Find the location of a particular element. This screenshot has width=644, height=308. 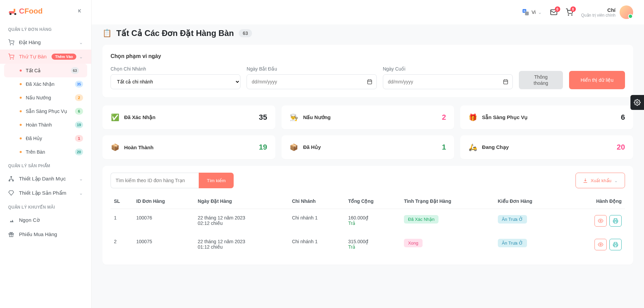

menu-category-setup: Thiết Lập Danh Mục ⌄ is located at coordinates (45, 179).